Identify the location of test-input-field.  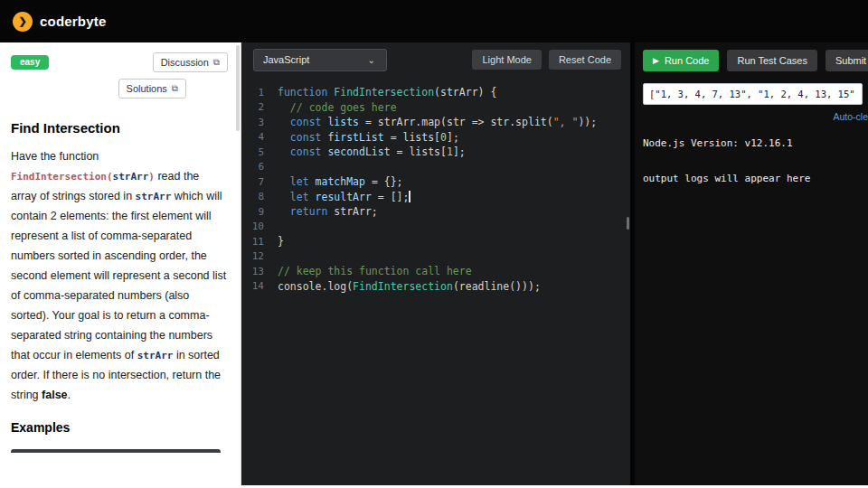
(752, 94).